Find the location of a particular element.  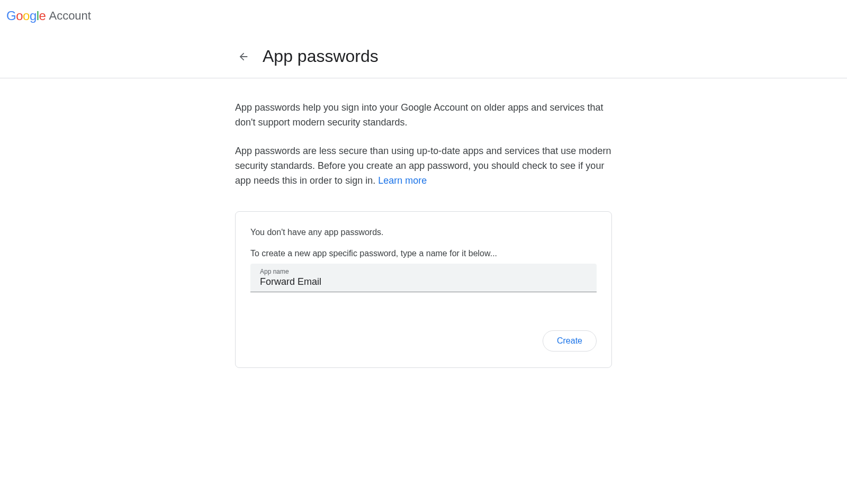

learn-more-link: Learn more is located at coordinates (402, 181).